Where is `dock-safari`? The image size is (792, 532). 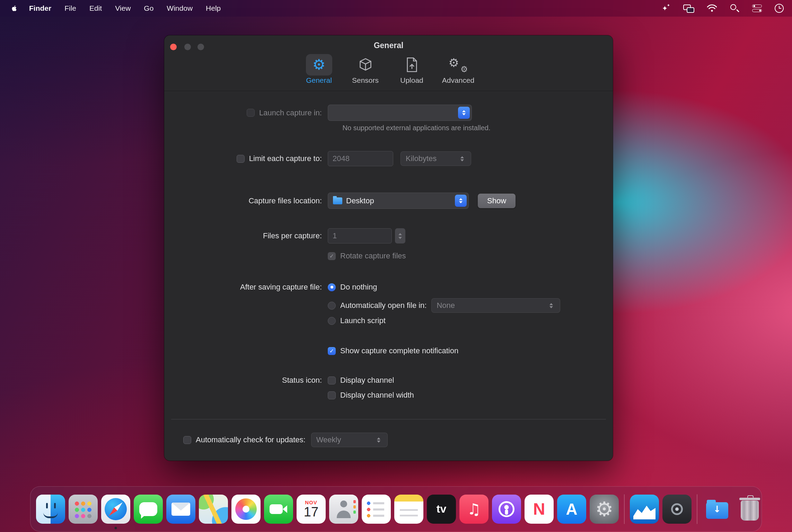 dock-safari is located at coordinates (116, 509).